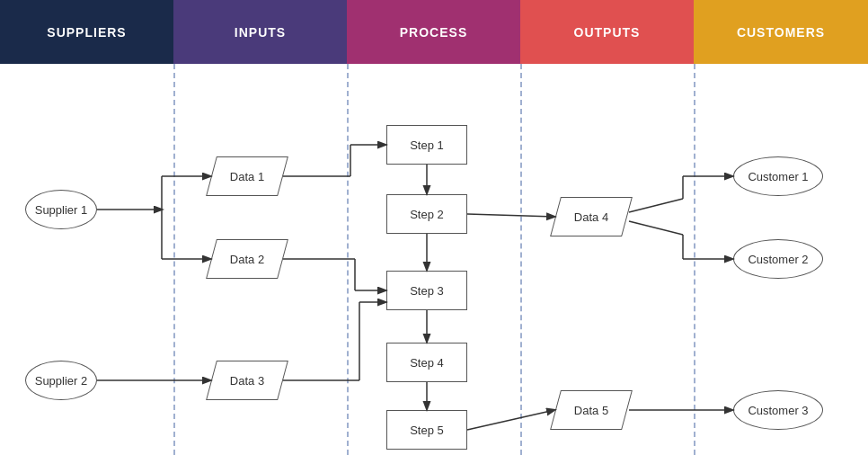  What do you see at coordinates (427, 145) in the screenshot?
I see `step-1: Step 1` at bounding box center [427, 145].